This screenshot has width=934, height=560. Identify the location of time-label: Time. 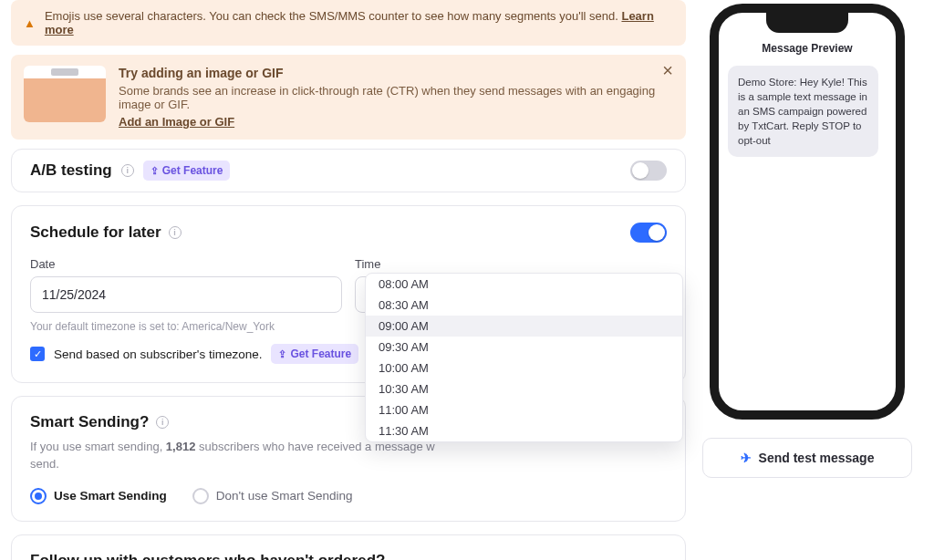
(511, 264).